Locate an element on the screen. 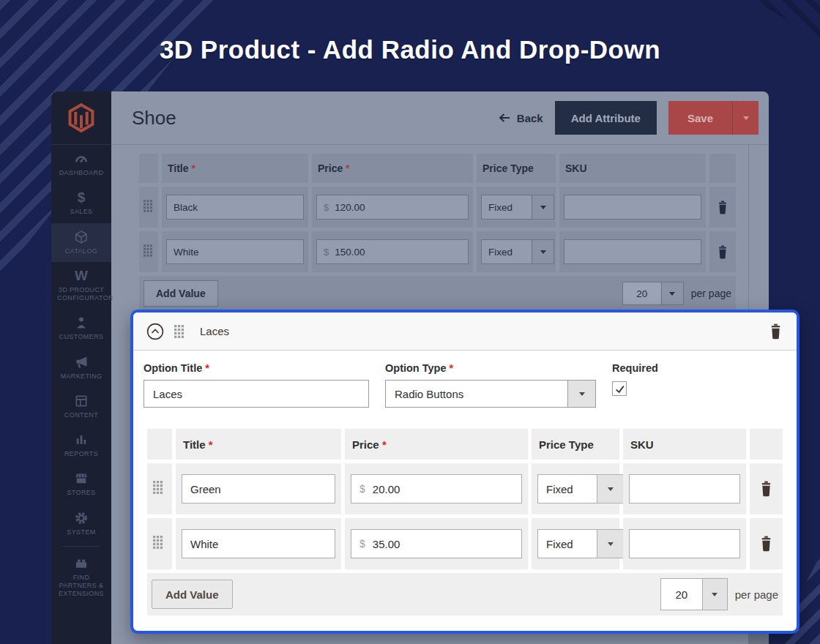 The height and width of the screenshot is (644, 820). page-title: Shoe is located at coordinates (154, 119).